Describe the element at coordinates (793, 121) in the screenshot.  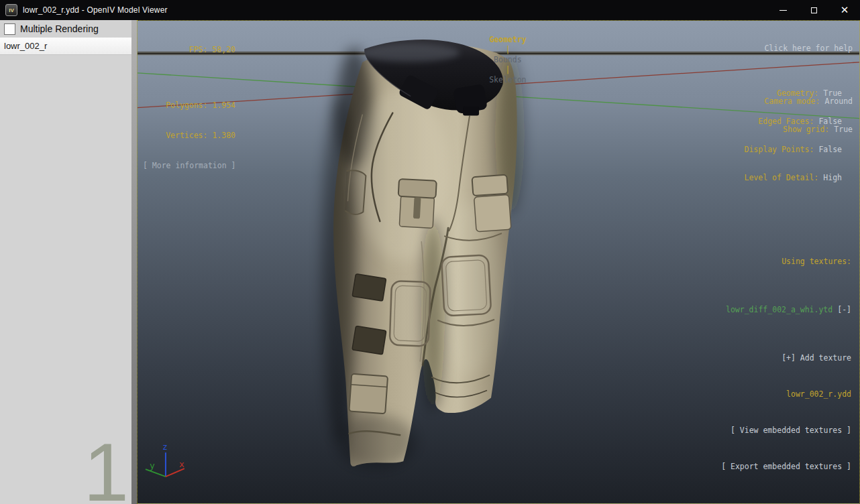
I see `option-edged-faces: Edged Faces:False` at that location.